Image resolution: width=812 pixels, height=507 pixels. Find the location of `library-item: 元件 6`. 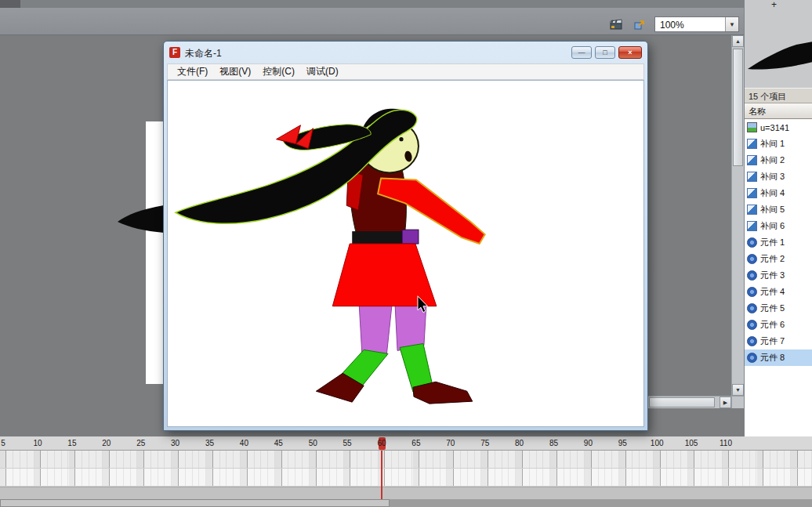

library-item: 元件 6 is located at coordinates (778, 324).